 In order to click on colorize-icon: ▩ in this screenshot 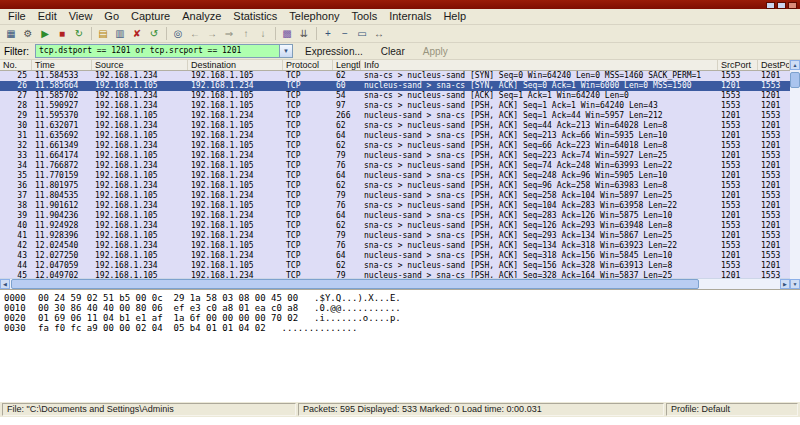, I will do `click(287, 34)`.